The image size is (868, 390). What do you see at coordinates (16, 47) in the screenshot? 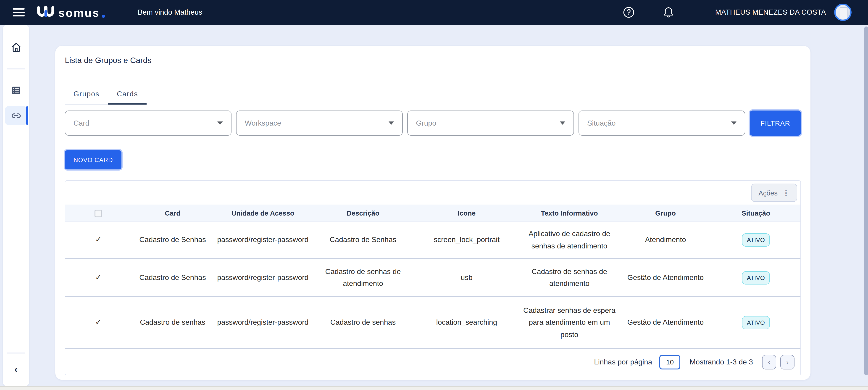
I see `sidebar-item-home` at bounding box center [16, 47].